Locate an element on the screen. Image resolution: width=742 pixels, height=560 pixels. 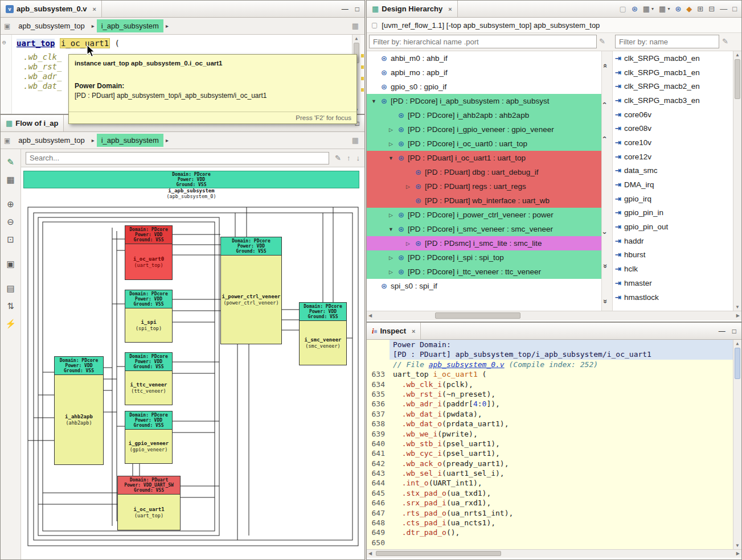
signal-item: ⇥core06v is located at coordinates (673, 115).